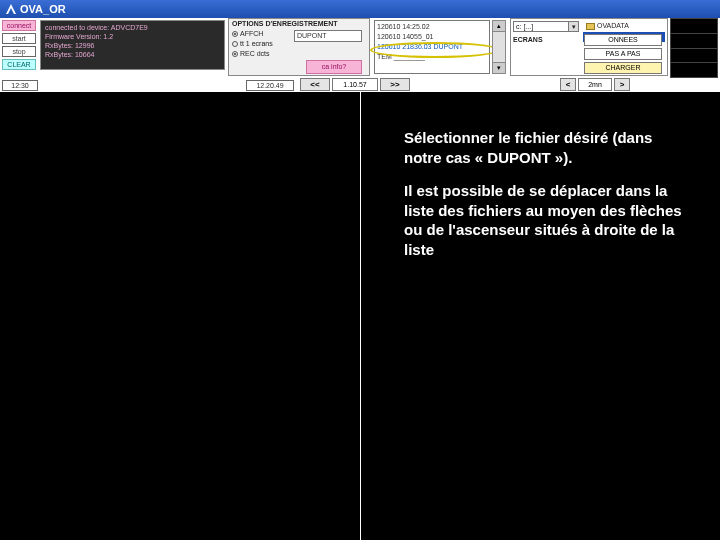 Image resolution: width=720 pixels, height=540 pixels. What do you see at coordinates (432, 57) in the screenshot?
I see `file-row: TEM ________` at bounding box center [432, 57].